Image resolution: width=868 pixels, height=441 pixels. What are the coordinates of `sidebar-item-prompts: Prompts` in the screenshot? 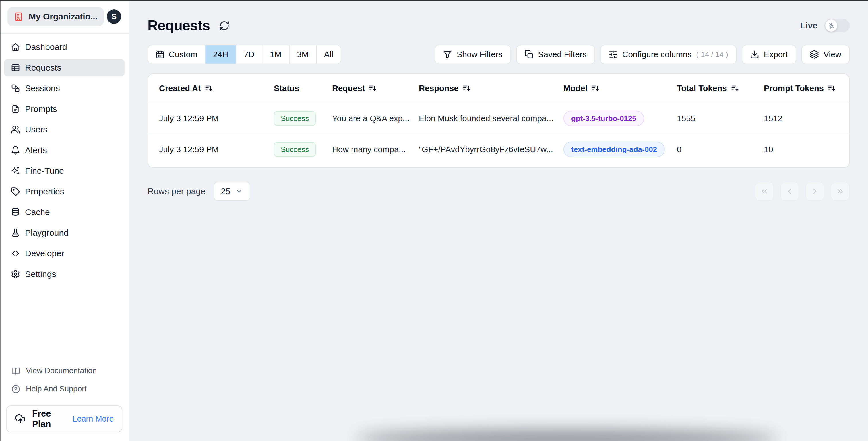 It's located at (64, 109).